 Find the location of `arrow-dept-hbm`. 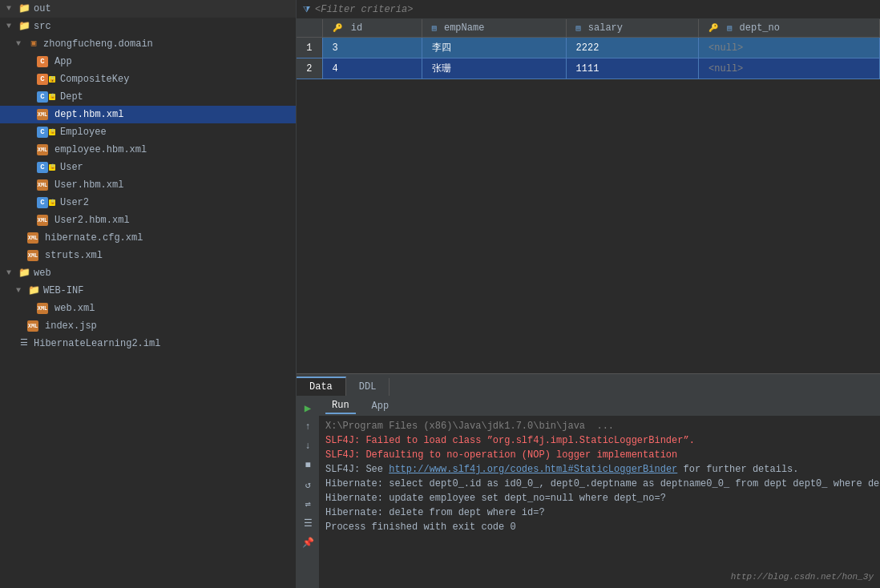

arrow-dept-hbm is located at coordinates (30, 115).